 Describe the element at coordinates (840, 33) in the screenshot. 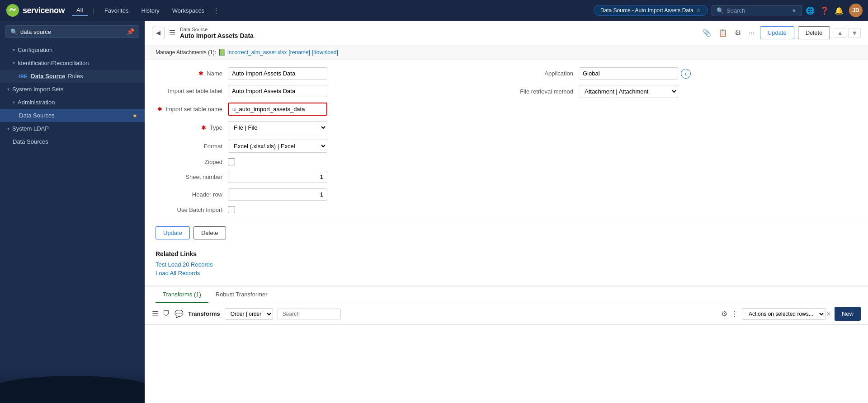

I see `prev-record-button: ▲` at that location.